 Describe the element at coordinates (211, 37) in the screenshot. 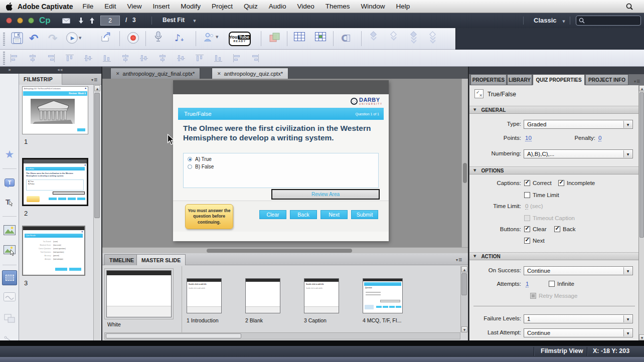

I see `characters-icon: ▼` at that location.